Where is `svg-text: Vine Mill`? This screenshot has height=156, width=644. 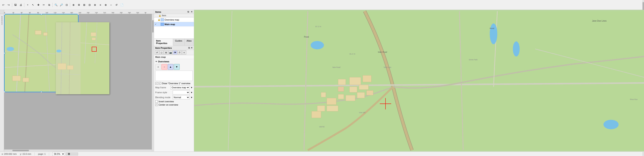 svg-text: Vine Mill is located at coordinates (362, 113).